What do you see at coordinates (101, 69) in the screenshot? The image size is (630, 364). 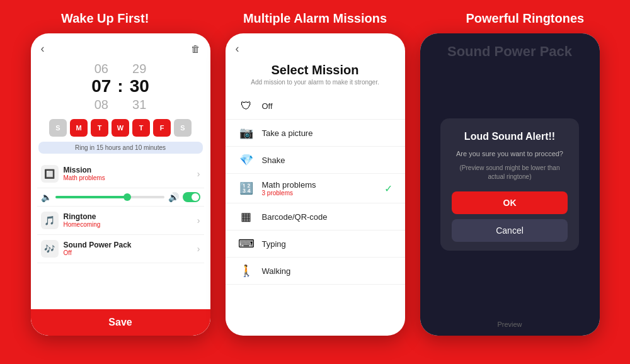 I see `hour-top: 06` at bounding box center [101, 69].